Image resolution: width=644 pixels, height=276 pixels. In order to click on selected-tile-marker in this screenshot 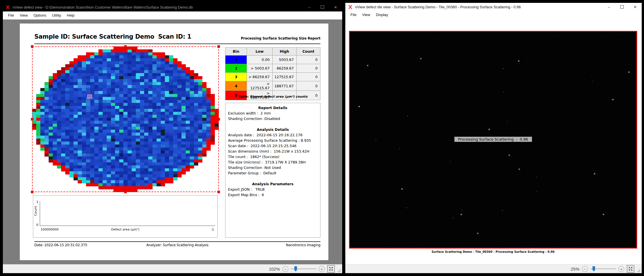, I will do `click(90, 96)`.